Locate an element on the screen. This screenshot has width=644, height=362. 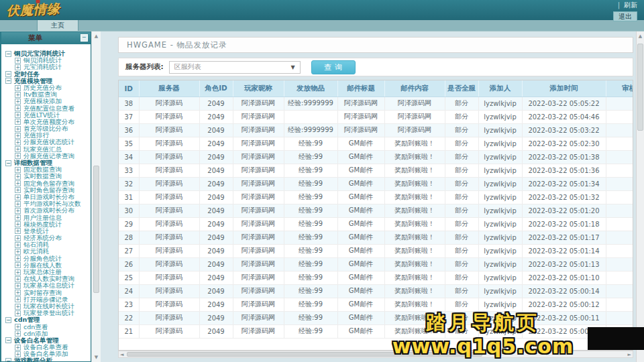
menu-group: −cdn管理 is located at coordinates (46, 320).